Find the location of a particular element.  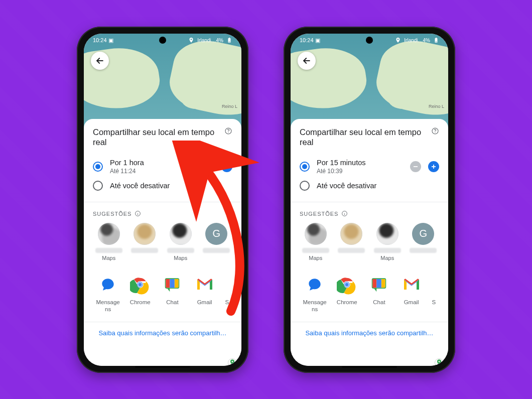

duration-label: Por 15 minutos is located at coordinates (360, 163).